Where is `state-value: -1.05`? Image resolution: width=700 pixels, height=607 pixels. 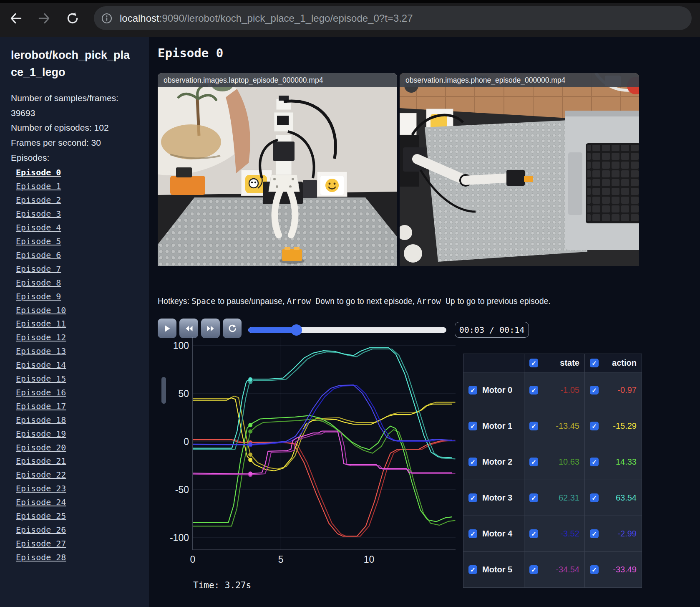
state-value: -1.05 is located at coordinates (570, 390).